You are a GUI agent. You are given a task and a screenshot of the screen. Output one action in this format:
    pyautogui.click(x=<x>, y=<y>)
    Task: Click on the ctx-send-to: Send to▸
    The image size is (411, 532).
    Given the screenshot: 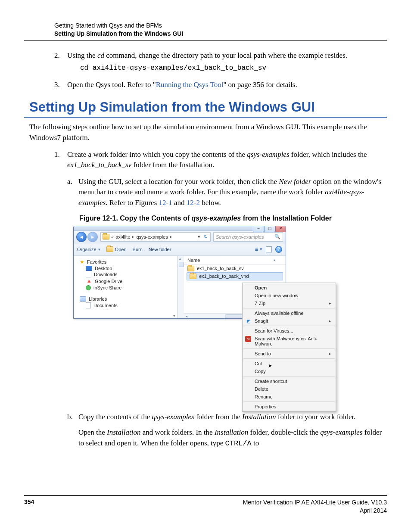 What is the action you would take?
    pyautogui.click(x=289, y=354)
    